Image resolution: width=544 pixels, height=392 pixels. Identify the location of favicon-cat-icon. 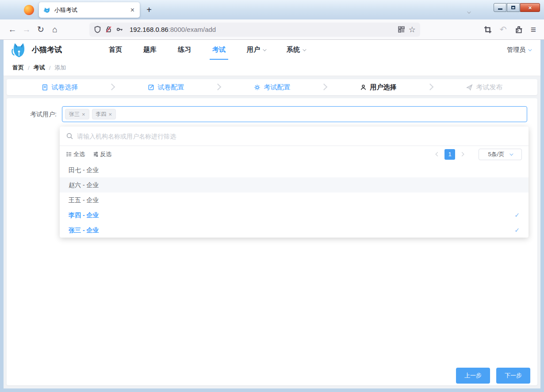
(47, 10).